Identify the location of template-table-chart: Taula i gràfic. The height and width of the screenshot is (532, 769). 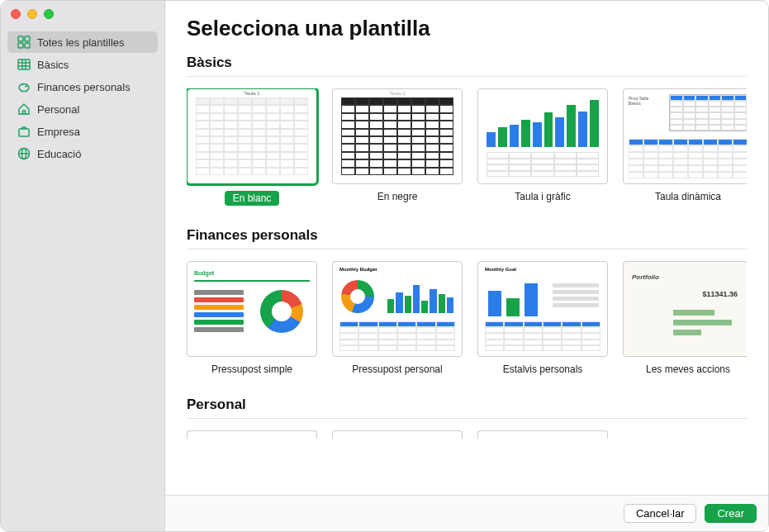
(543, 147).